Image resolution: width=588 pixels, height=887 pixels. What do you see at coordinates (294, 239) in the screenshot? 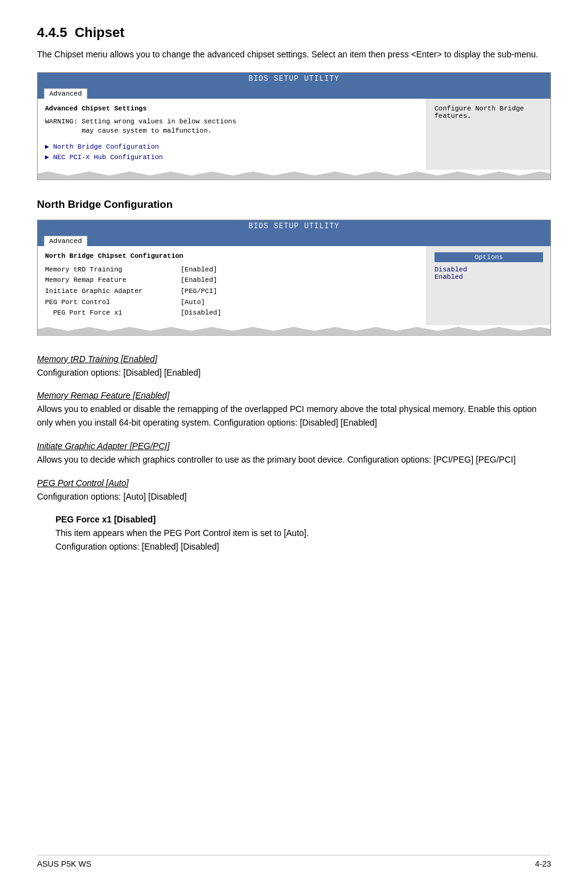
I see `bios-tab-row-2: Advanced` at bounding box center [294, 239].